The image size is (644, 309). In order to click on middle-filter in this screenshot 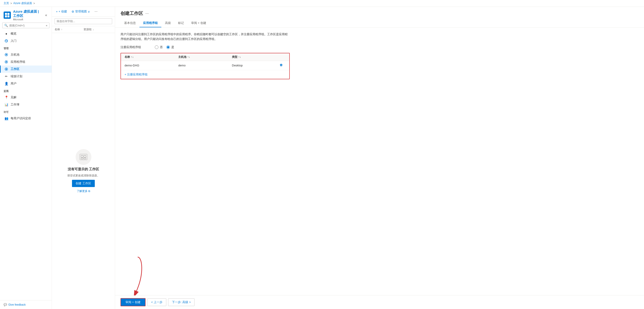, I will do `click(84, 22)`.